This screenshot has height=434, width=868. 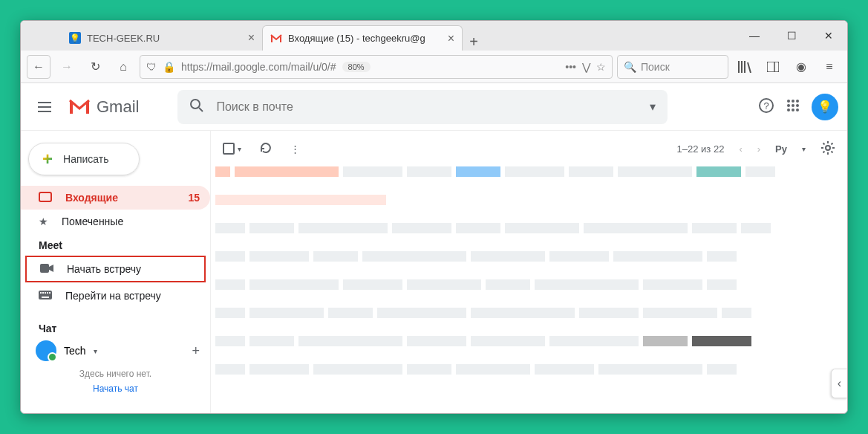 I want to click on expand-chevron-button: ‹, so click(x=839, y=383).